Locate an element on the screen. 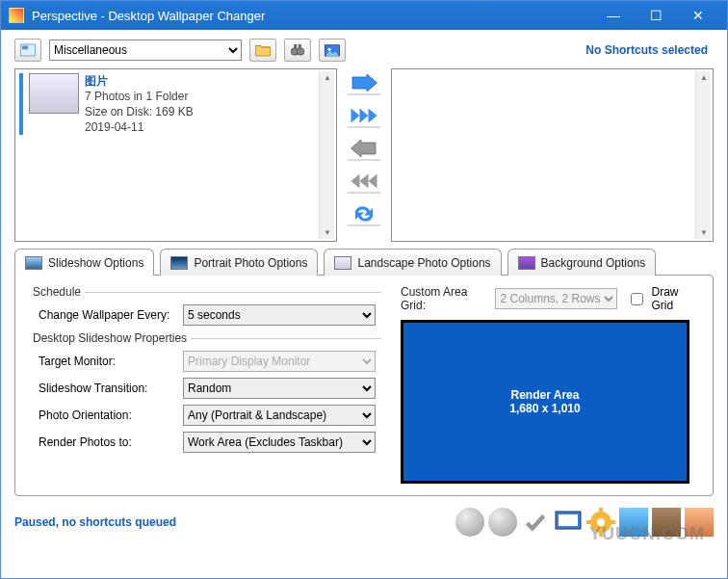  remove-one-button is located at coordinates (364, 149).